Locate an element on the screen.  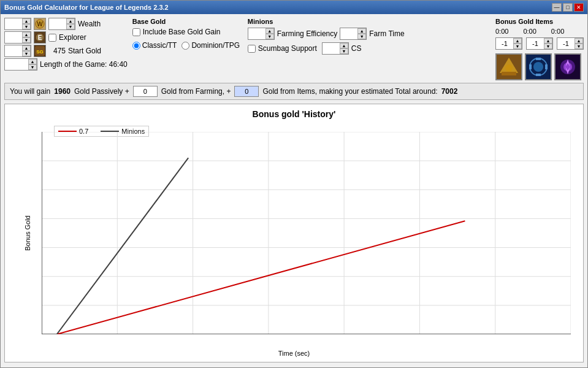
bonus-item-2-buttons: ▲ ▼ is located at coordinates (548, 44).